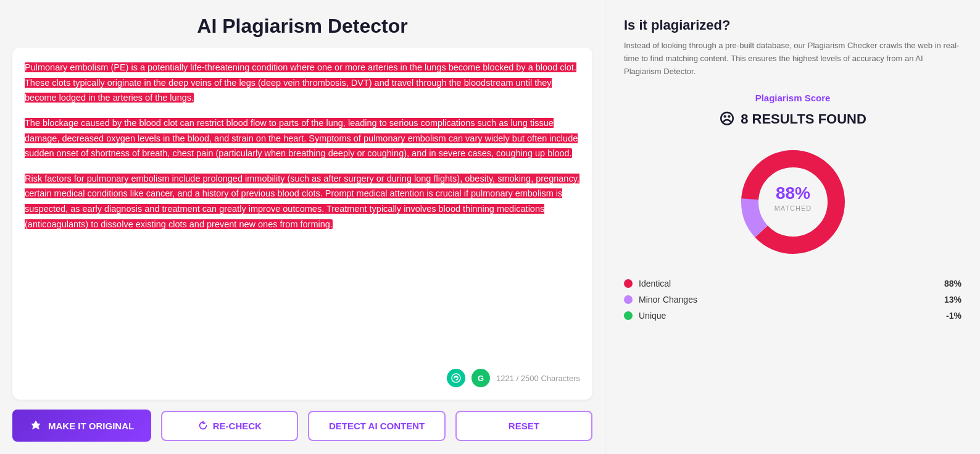  Describe the element at coordinates (301, 138) in the screenshot. I see `highlight-span: The blockage caused by the blood clot ca…` at that location.